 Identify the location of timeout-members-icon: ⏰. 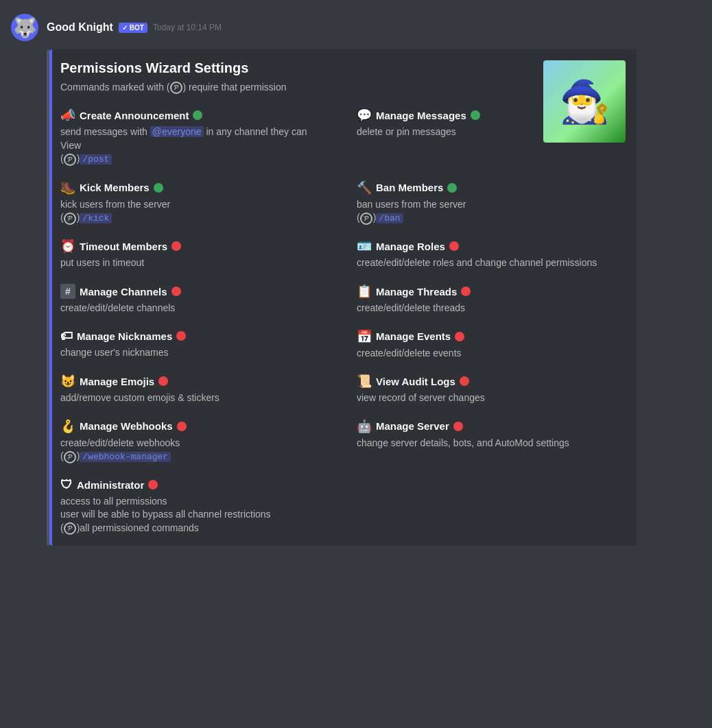
(68, 246).